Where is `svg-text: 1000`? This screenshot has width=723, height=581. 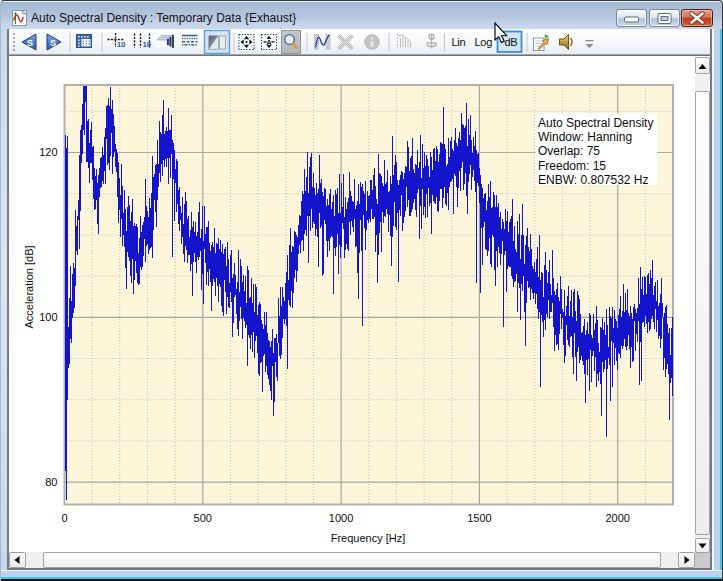 svg-text: 1000 is located at coordinates (341, 518).